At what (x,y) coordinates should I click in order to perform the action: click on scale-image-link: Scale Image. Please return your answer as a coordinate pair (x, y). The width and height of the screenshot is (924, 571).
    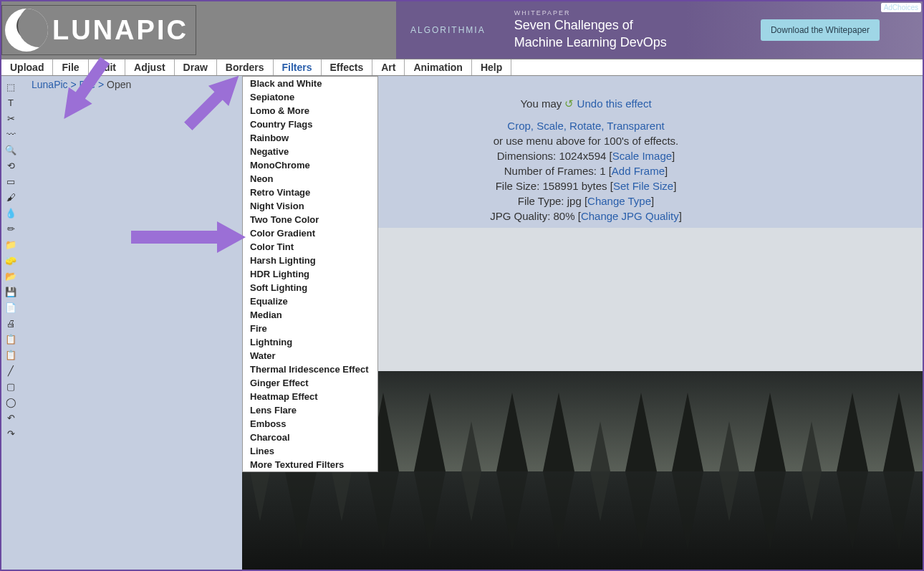
    Looking at the image, I should click on (642, 156).